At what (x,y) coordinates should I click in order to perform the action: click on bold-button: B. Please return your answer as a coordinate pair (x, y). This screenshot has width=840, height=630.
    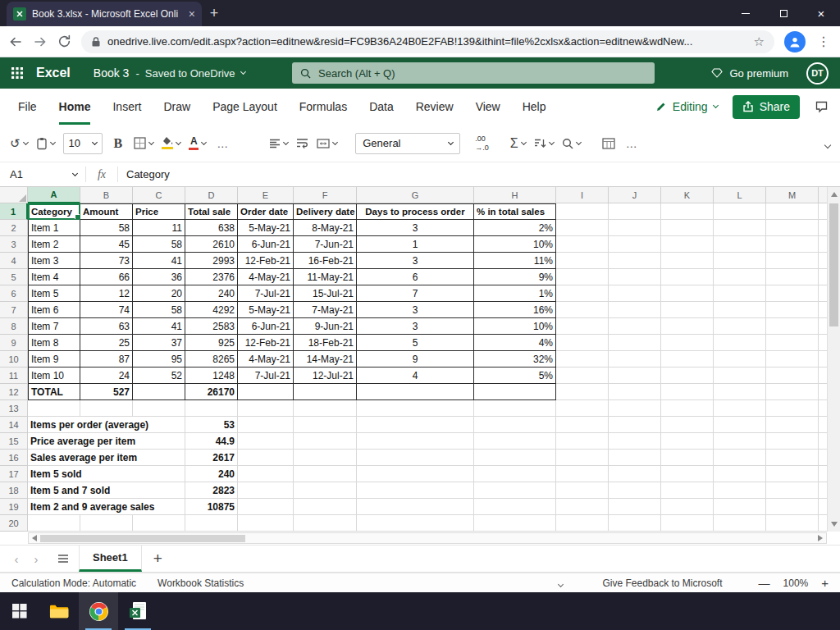
    Looking at the image, I should click on (118, 144).